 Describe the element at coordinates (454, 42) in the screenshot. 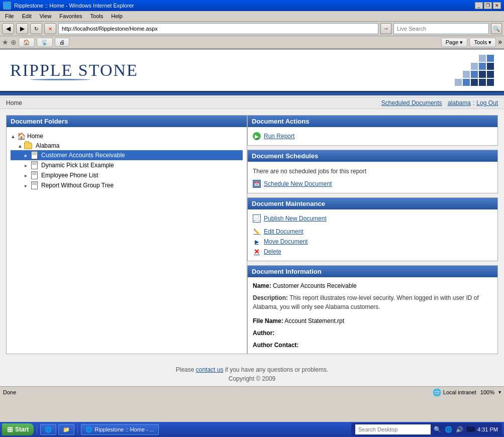

I see `page-menu-button: Page ▾` at that location.